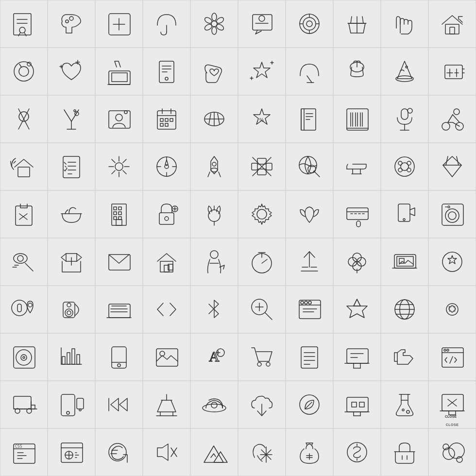 Image resolution: width=476 pixels, height=476 pixels. What do you see at coordinates (24, 357) in the screenshot?
I see `vinyl-record-icon` at bounding box center [24, 357].